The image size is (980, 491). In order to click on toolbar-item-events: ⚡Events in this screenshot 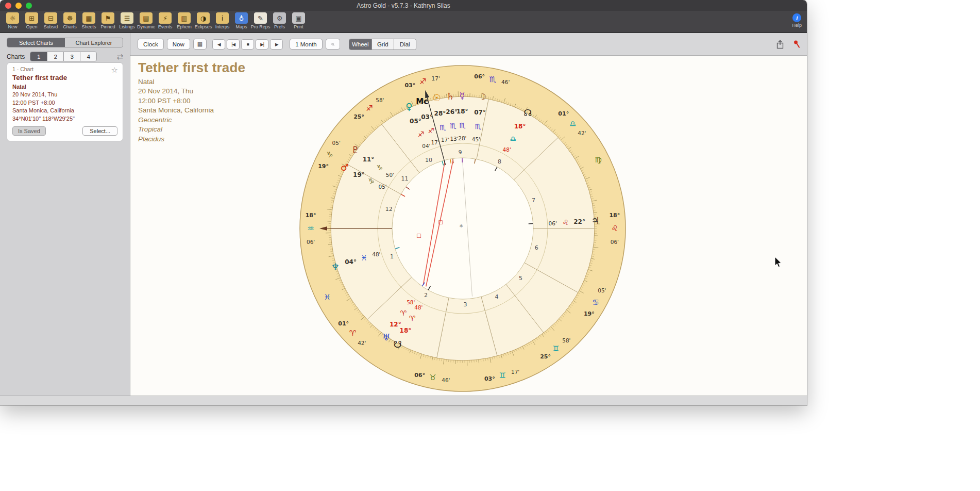, I will do `click(165, 21)`.